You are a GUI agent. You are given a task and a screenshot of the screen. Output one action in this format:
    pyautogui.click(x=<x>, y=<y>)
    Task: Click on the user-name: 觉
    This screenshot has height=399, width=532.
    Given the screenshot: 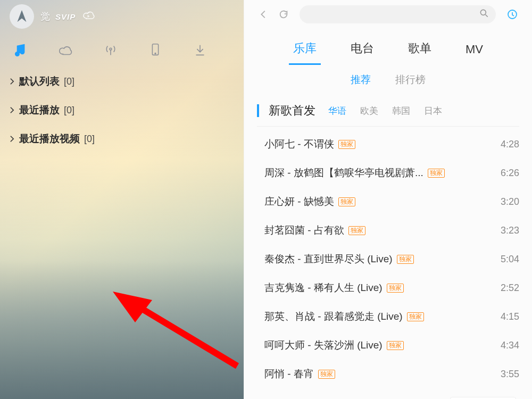 What is the action you would take?
    pyautogui.click(x=45, y=16)
    